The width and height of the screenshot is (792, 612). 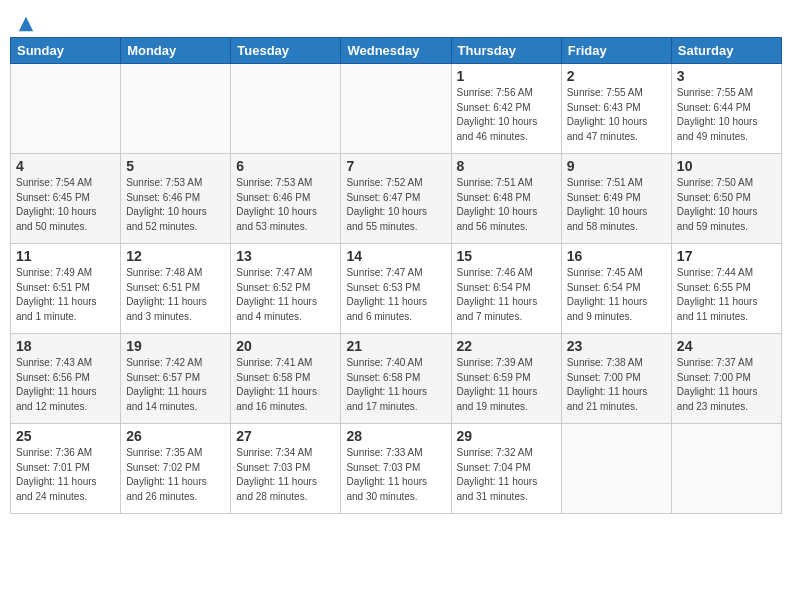 I want to click on calendar-cell: 18Sunrise: 7:43 AM Sunset: 6:56 PM Dayli…, so click(x=66, y=379).